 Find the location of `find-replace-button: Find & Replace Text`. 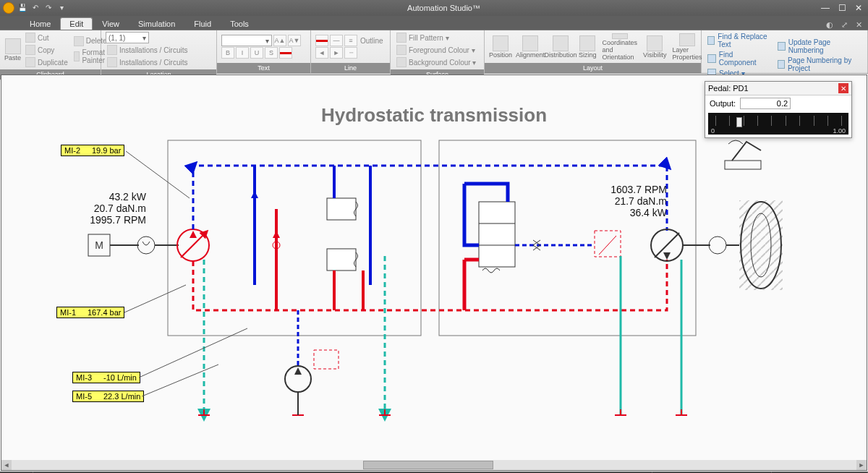

find-replace-button: Find & Replace Text is located at coordinates (739, 41).